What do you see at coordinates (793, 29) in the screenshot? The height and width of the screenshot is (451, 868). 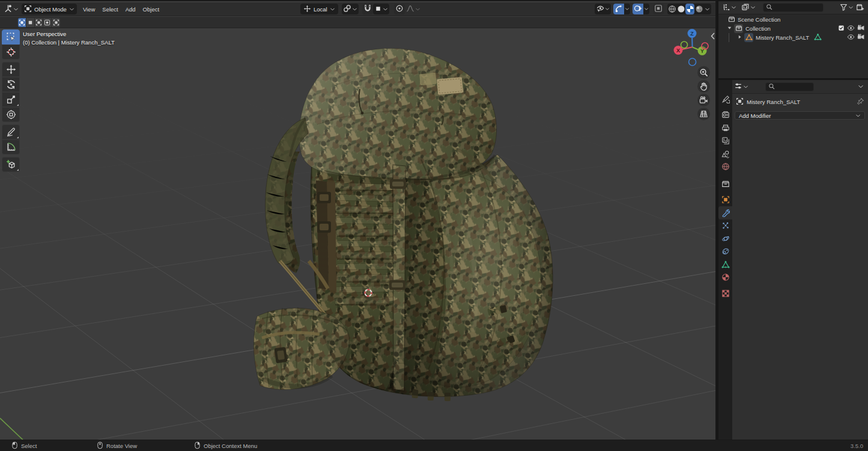 I see `outliner-row-collection: Collection` at bounding box center [793, 29].